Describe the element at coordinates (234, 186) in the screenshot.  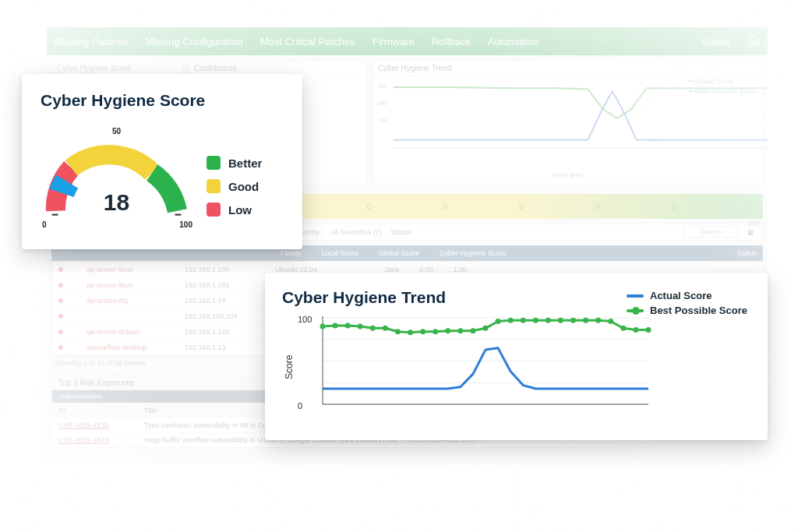
I see `score-legend: Better Good Low` at that location.